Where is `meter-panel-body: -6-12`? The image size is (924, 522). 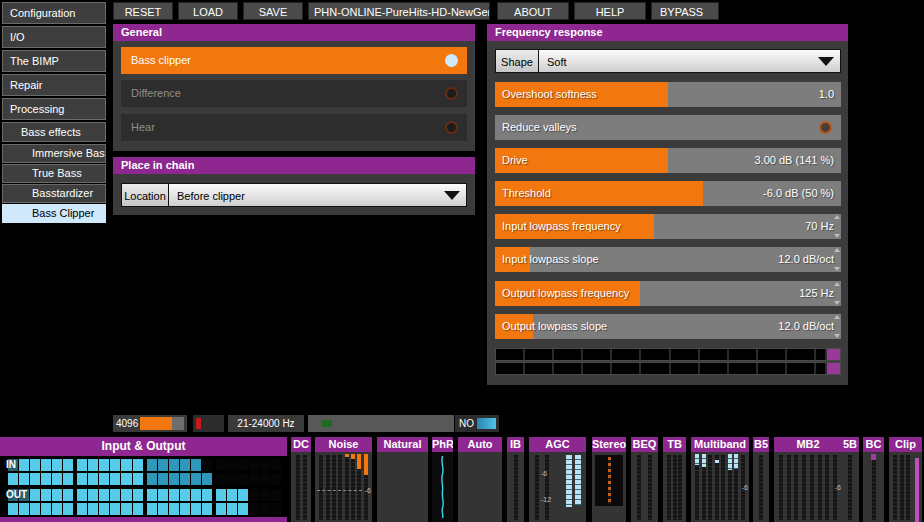 meter-panel-body: -6-12 is located at coordinates (558, 487).